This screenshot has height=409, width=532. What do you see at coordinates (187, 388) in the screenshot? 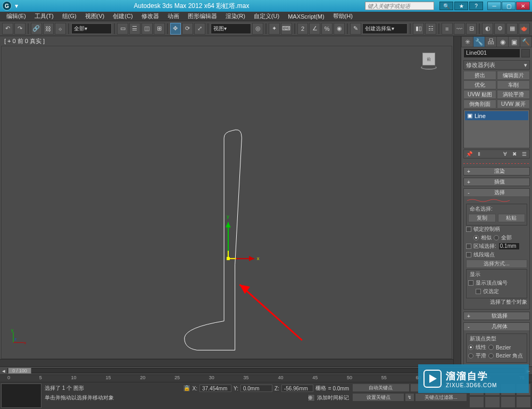
I see `lock-icon: 🔒` at bounding box center [187, 388].